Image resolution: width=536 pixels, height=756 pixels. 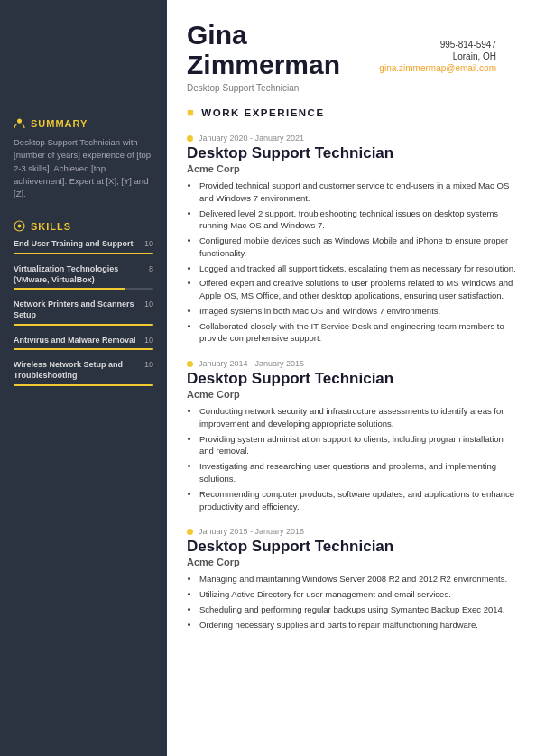 I want to click on briefcase-icon: ■, so click(x=191, y=112).